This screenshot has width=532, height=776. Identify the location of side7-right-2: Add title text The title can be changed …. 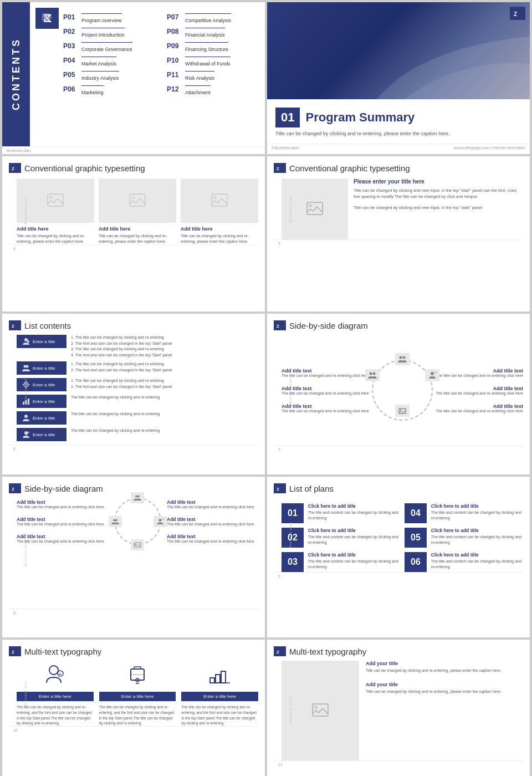
(213, 521).